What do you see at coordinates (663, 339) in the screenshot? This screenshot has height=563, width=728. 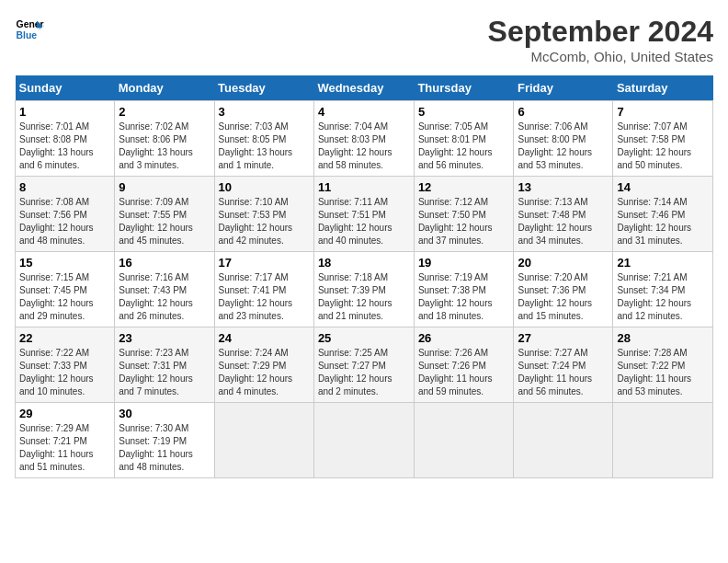 I see `day-number: 28` at bounding box center [663, 339].